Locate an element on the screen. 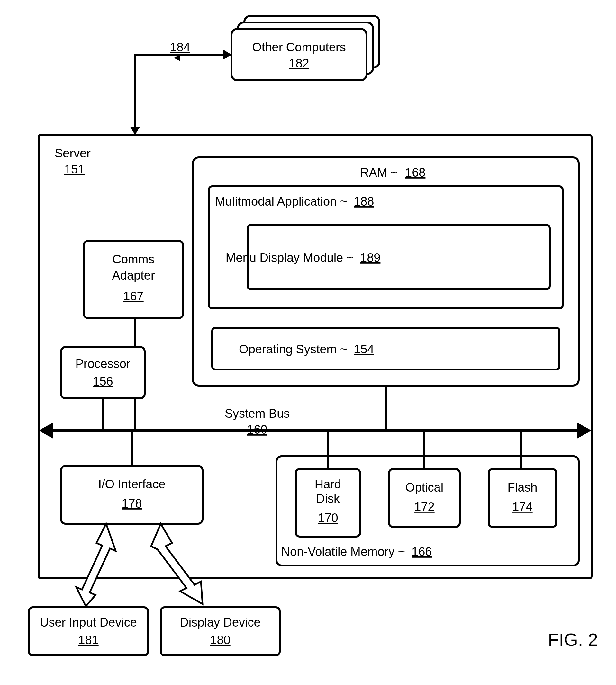 The image size is (616, 685). other-computers-label: Other Computers is located at coordinates (299, 47).